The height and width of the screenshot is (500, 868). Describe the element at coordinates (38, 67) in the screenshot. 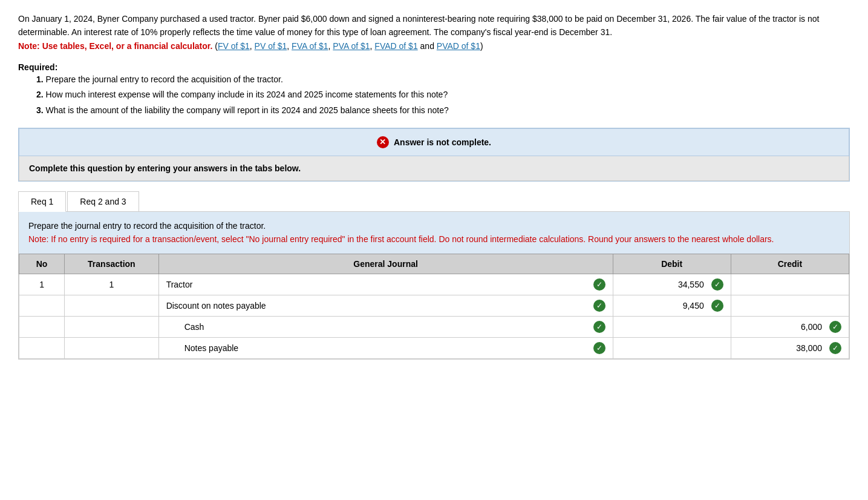

I see `required-heading: Required:` at that location.